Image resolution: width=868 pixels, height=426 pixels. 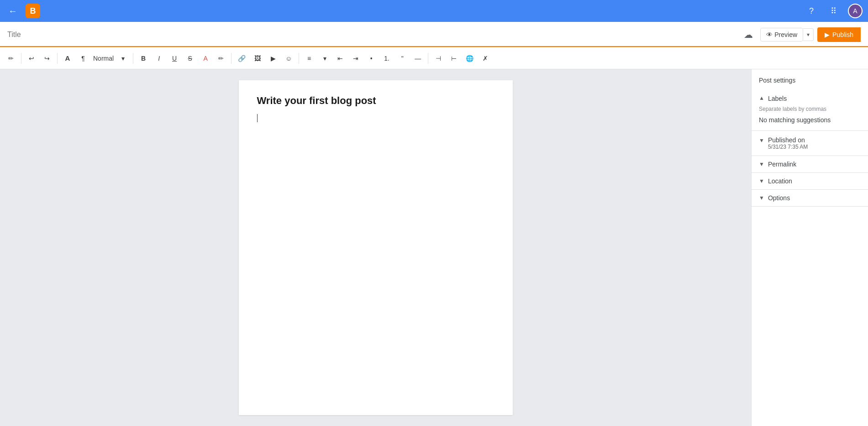 I want to click on no-matching-text: No matching suggestions, so click(x=810, y=120).